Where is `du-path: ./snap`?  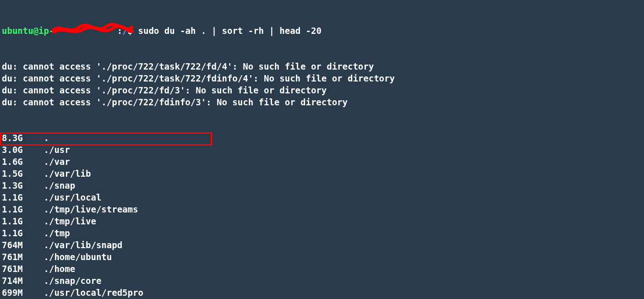 du-path: ./snap is located at coordinates (60, 185).